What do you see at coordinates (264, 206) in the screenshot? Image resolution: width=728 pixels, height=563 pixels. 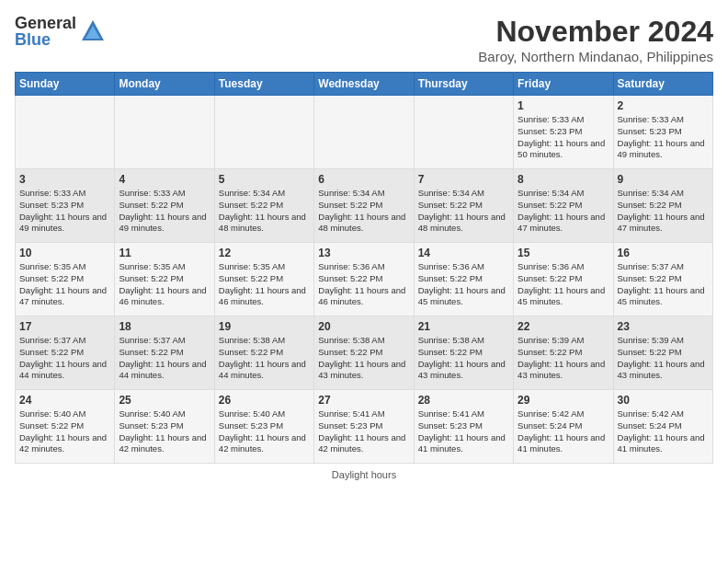 I see `calendar-cell: 5Sunrise: 5:34 AMSunset: 5:22 PMDaylight…` at bounding box center [264, 206].